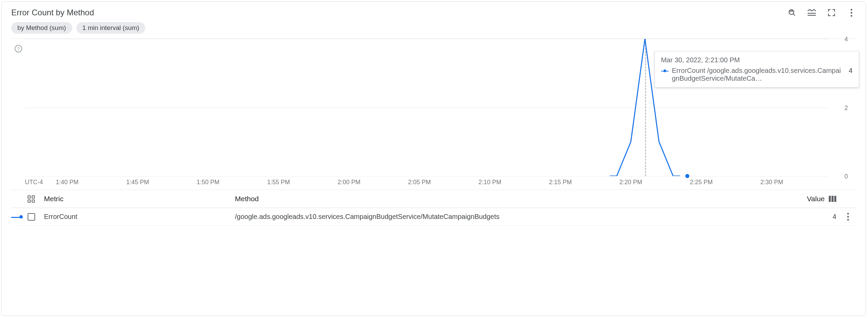 The image size is (868, 318). What do you see at coordinates (139, 217) in the screenshot?
I see `cell-metric: ErrorCount` at bounding box center [139, 217].